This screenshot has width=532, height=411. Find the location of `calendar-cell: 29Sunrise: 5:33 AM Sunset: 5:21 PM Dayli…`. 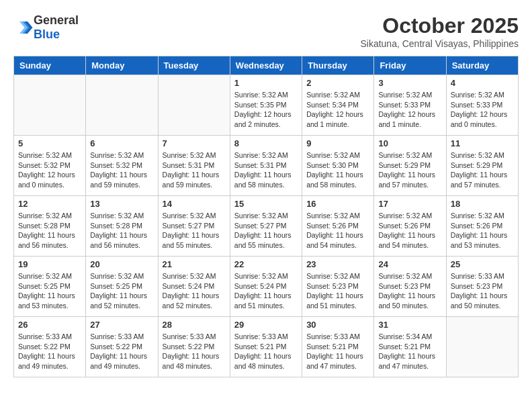

calendar-cell: 29Sunrise: 5:33 AM Sunset: 5:21 PM Dayli… is located at coordinates (266, 347).